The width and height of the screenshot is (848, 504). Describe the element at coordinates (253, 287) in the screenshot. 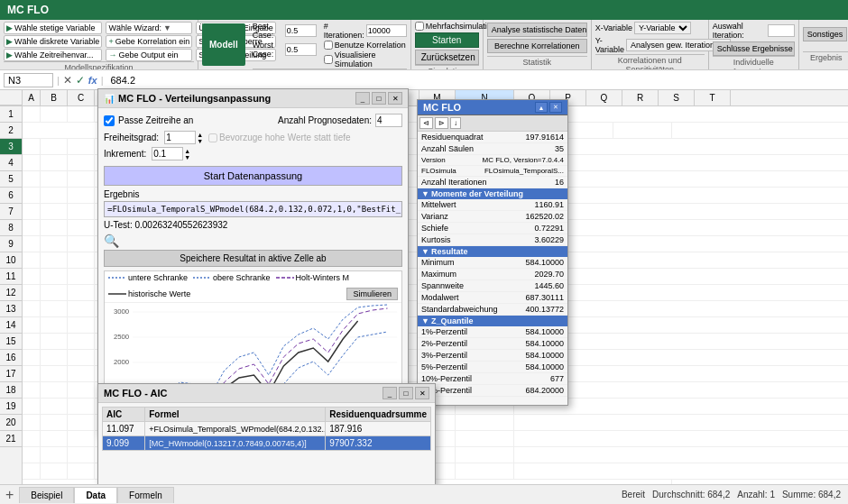

I see `chart-legend: untere Schranke obere Schranke Holt-Wint…` at that location.